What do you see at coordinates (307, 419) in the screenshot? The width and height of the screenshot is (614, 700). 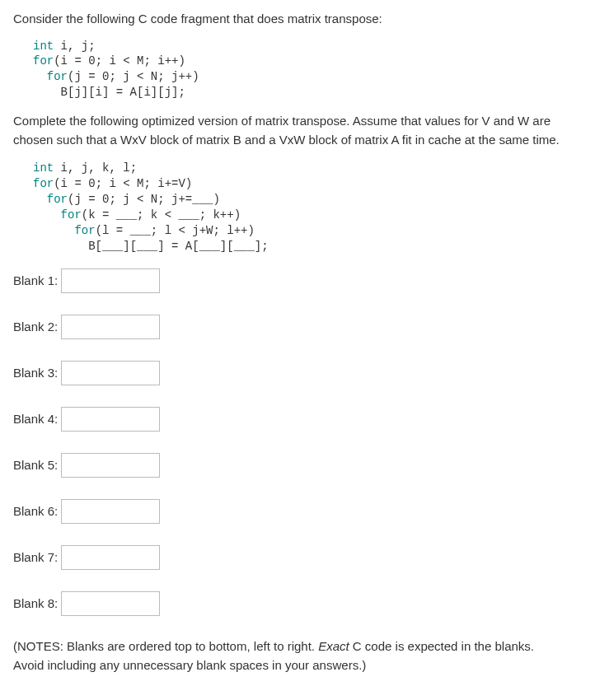 I see `blank-row-4: Blank 4:` at bounding box center [307, 419].